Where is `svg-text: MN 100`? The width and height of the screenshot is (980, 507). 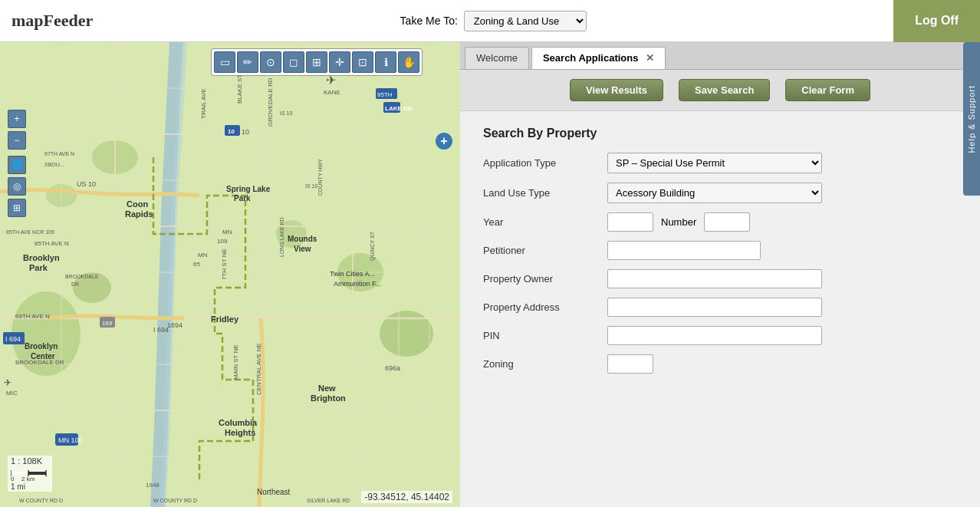 svg-text: MN 100 is located at coordinates (71, 440).